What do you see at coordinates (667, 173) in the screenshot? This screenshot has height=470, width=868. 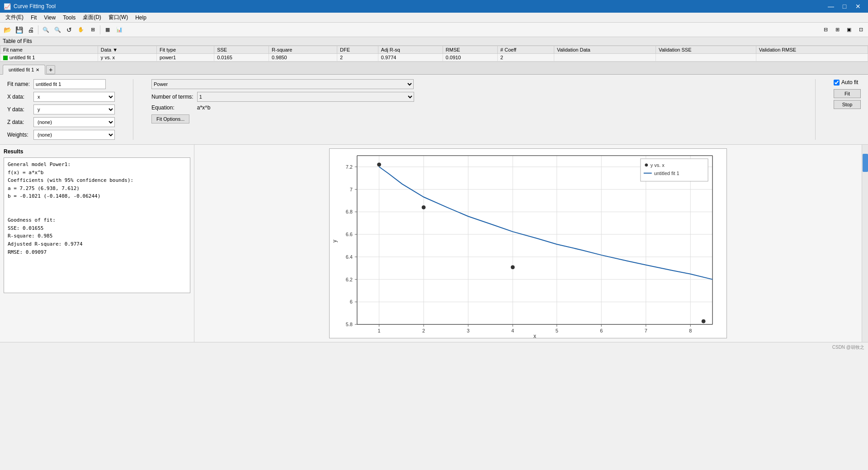 I see `legend-line-label: untitled fit 1` at bounding box center [667, 173].